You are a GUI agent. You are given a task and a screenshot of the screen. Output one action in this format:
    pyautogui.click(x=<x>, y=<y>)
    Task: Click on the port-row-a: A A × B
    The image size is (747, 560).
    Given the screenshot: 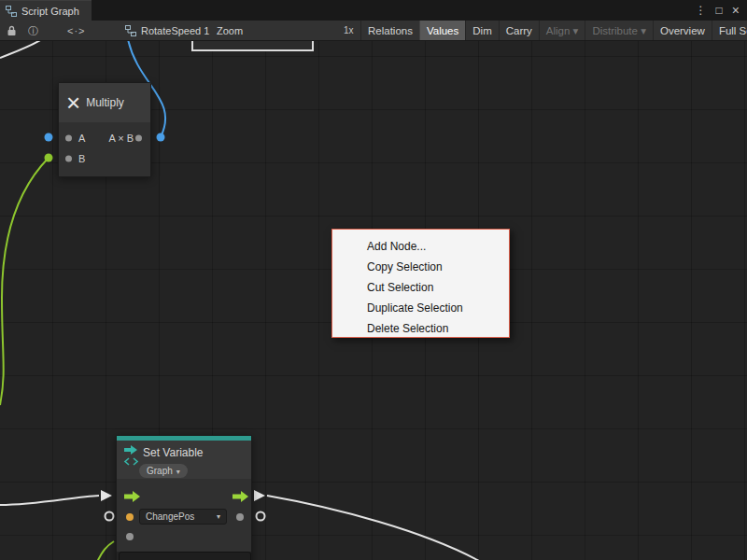 What is the action you would take?
    pyautogui.click(x=105, y=138)
    